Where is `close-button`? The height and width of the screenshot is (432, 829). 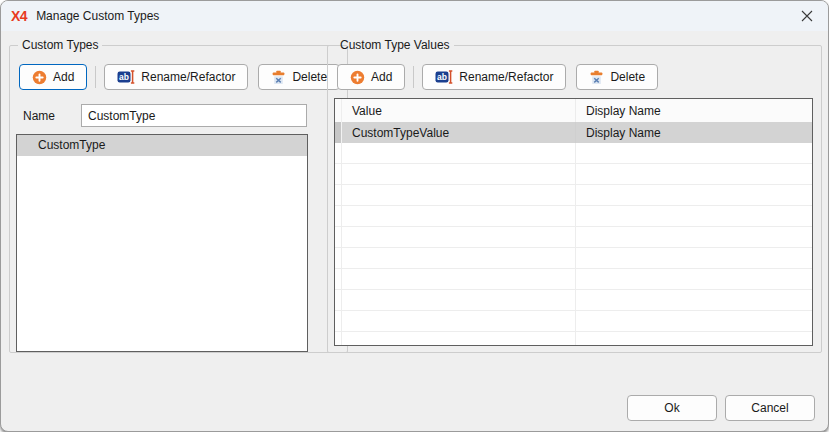 close-button is located at coordinates (807, 16).